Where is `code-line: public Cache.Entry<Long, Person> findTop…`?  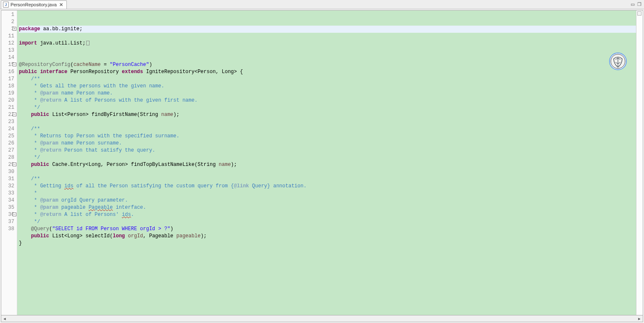 code-line: public Cache.Entry<Long, Person> findTop… is located at coordinates (327, 165).